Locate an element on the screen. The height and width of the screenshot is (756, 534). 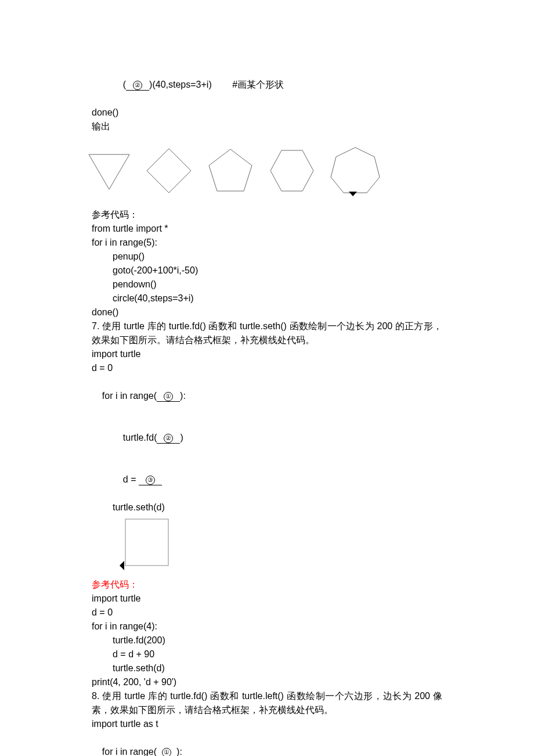
text: )(40,steps=3+i) #画某个形状 is located at coordinates (217, 85).